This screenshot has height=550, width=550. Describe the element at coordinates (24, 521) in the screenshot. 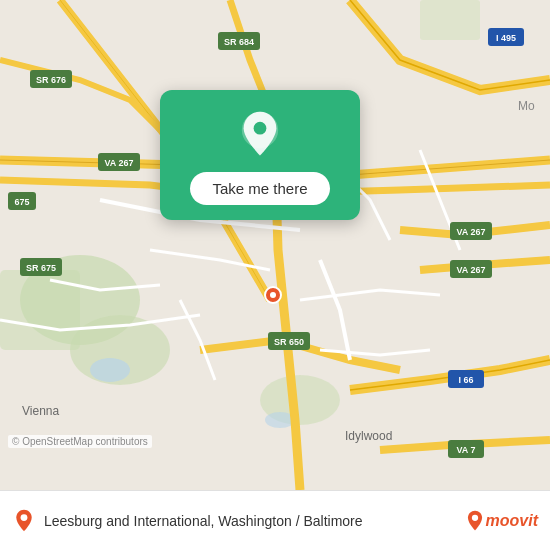

I see `bottom-location-pin-icon` at that location.